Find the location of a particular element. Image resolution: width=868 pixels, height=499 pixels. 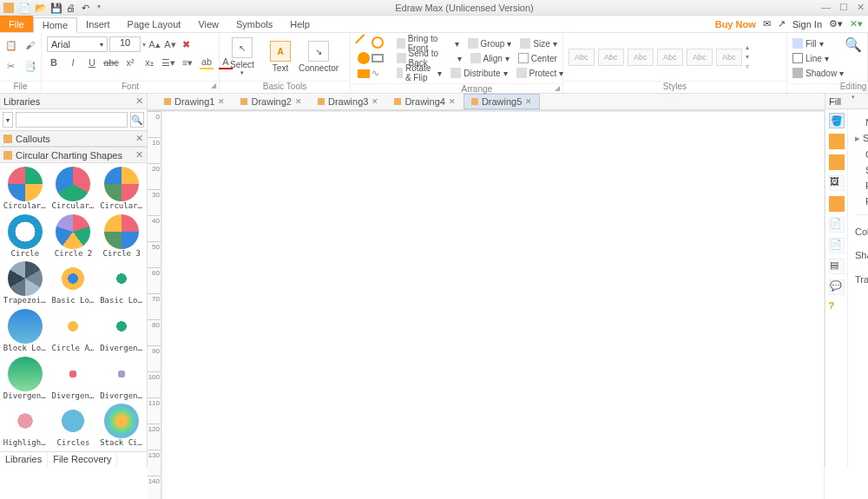

shape-item: Basic Loop is located at coordinates (74, 283).